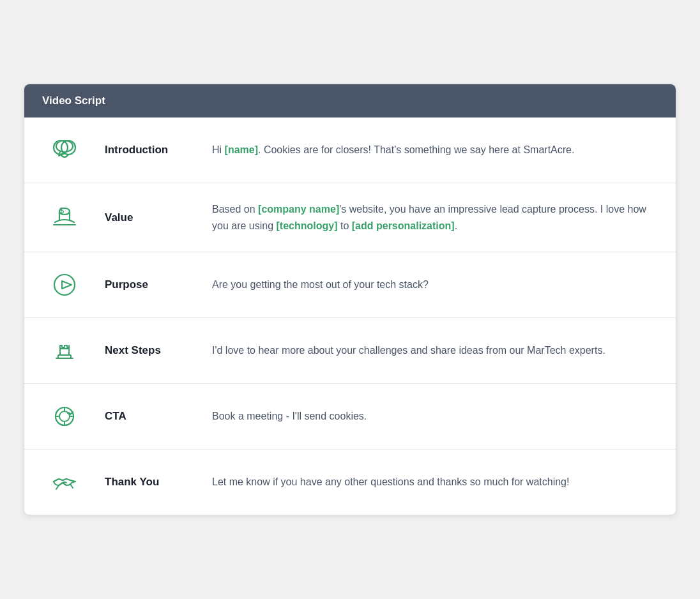 The height and width of the screenshot is (599, 700). Describe the element at coordinates (435, 416) in the screenshot. I see `cta-content: Book a meeting - I'll send cookies.` at that location.